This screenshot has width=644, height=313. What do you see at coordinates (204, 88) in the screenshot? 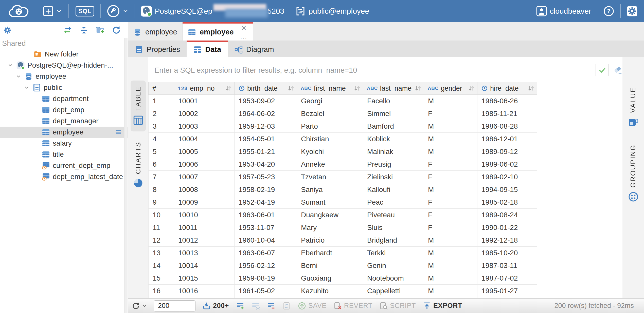
I see `column-header-emp_no: 123emp_no` at bounding box center [204, 88].